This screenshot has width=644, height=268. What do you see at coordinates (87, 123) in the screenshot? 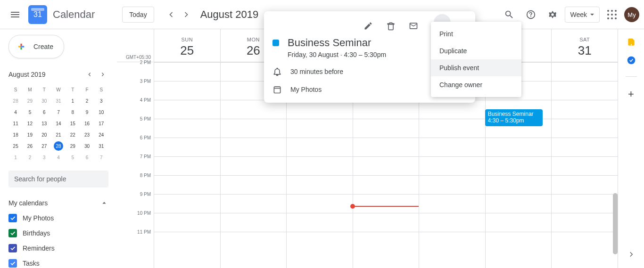
I see `mini-day: 16` at bounding box center [87, 123].